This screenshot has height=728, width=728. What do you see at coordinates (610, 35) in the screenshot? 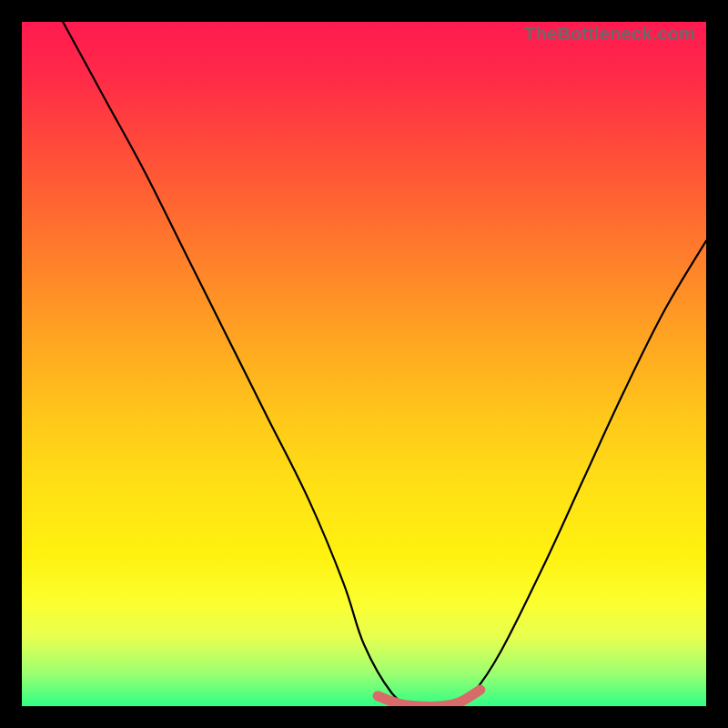
I see `watermark-text: TheBottleneck.com` at bounding box center [610, 35].